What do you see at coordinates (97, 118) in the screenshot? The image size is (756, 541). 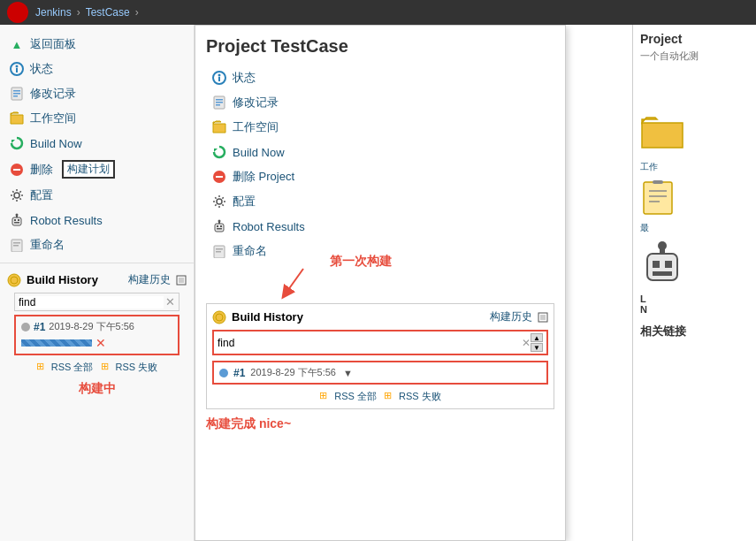 I see `sidebar-item-workspace: 工作空间` at bounding box center [97, 118].